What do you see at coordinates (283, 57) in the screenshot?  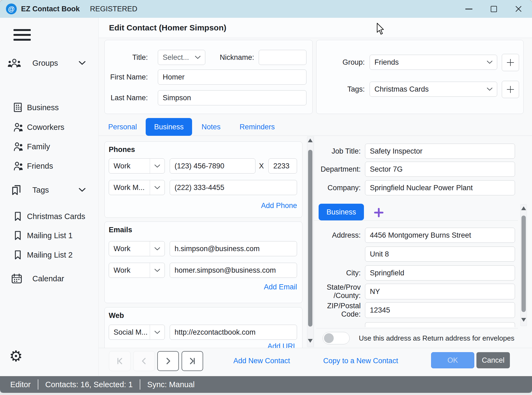 I see `nickname-field` at bounding box center [283, 57].